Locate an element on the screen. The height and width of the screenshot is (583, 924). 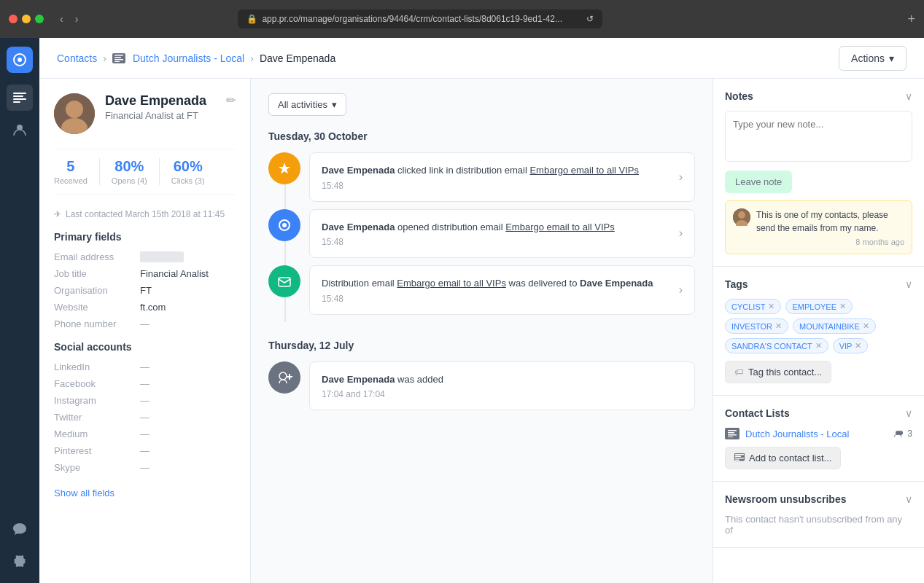
medium-value: — is located at coordinates (144, 434).